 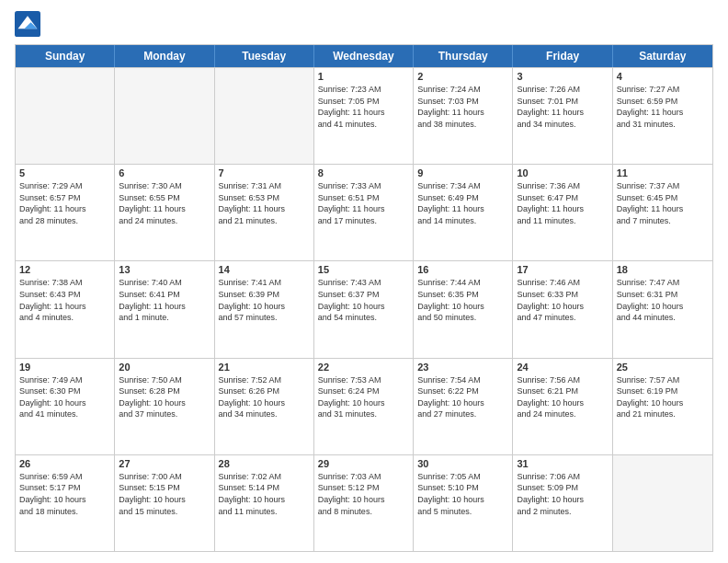 What do you see at coordinates (563, 270) in the screenshot?
I see `day-number: 17` at bounding box center [563, 270].